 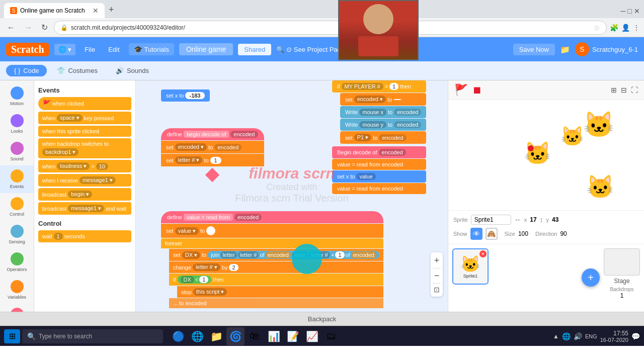 What do you see at coordinates (212, 156) in the screenshot?
I see `block-group-define-value: define begin decode of encoded set encod…` at bounding box center [212, 156].